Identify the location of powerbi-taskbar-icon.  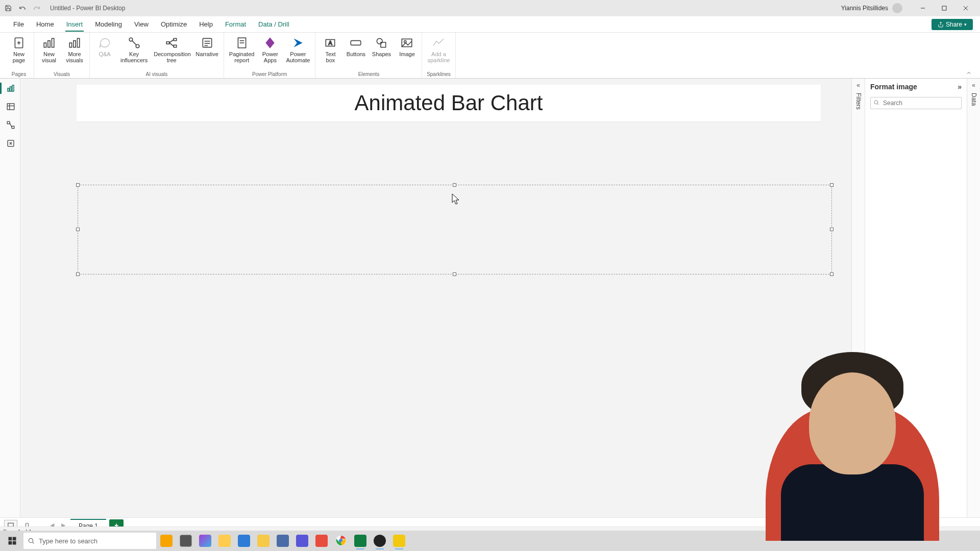
(399, 541).